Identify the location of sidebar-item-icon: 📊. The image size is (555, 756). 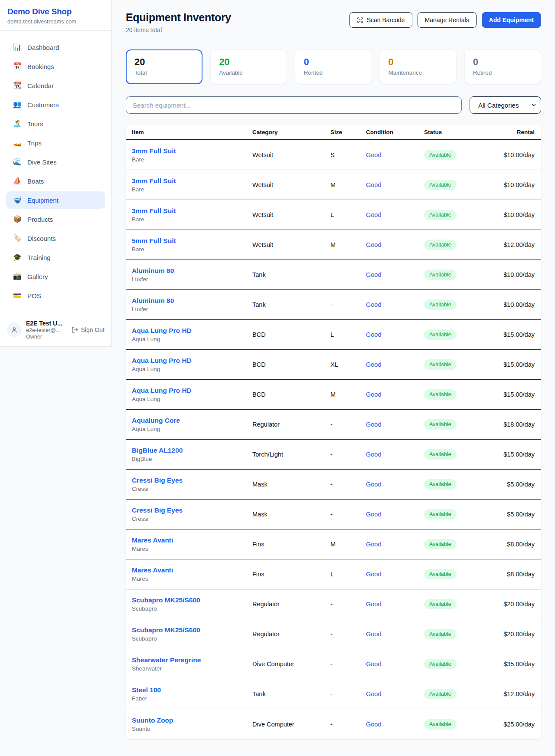
(17, 47).